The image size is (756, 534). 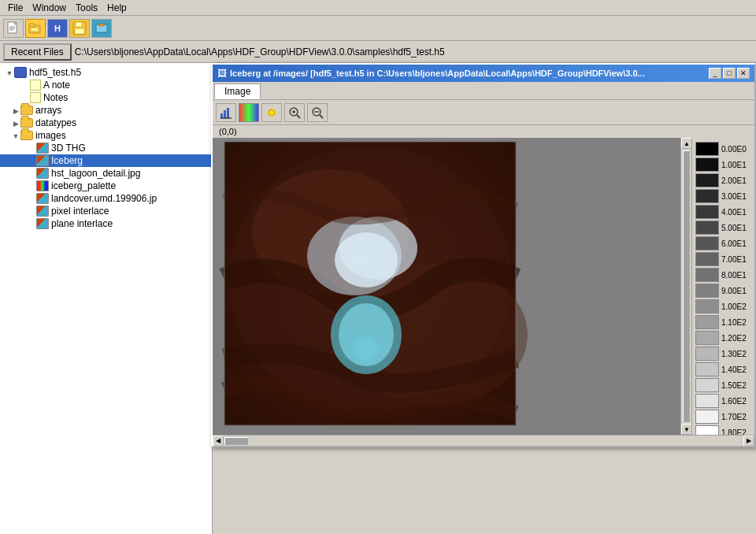 What do you see at coordinates (723, 149) in the screenshot?
I see `colormap-entry: 0.00E0` at bounding box center [723, 149].